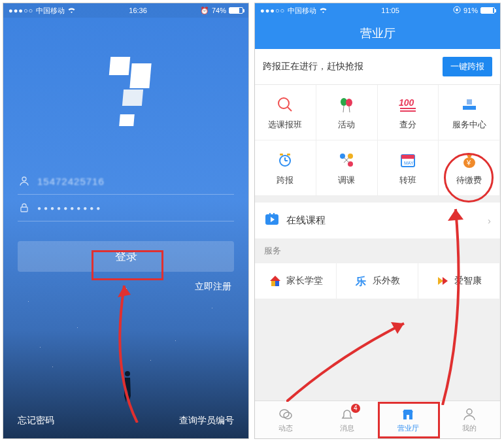 This screenshot has height=441, width=504. Describe the element at coordinates (24, 208) in the screenshot. I see `lock-icon` at that location.